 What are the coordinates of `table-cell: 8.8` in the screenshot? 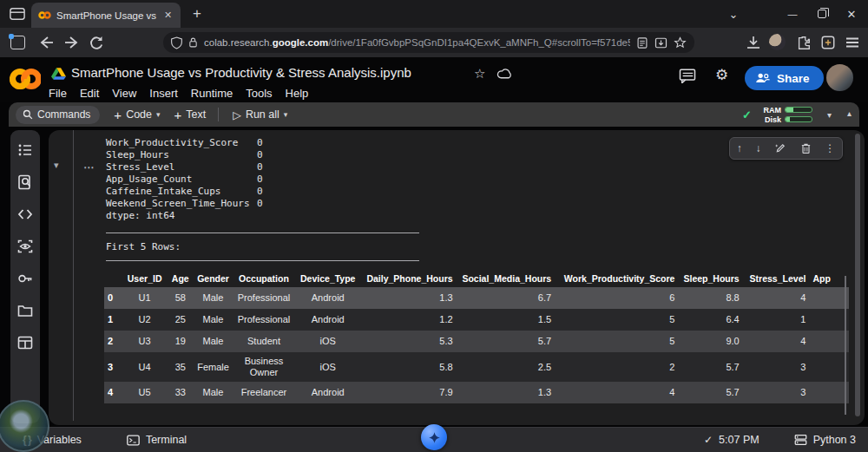 It's located at (710, 298).